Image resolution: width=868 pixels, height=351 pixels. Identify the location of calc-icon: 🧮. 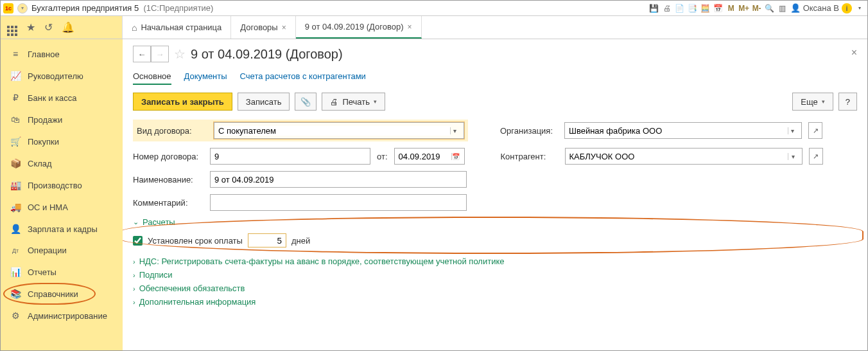
(706, 8).